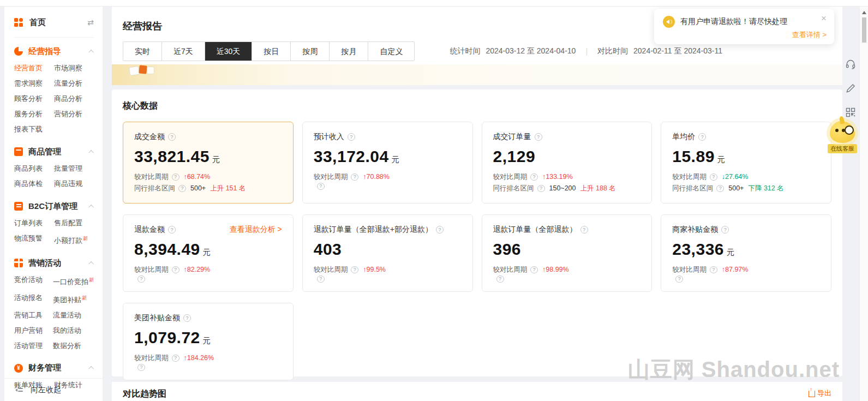 The width and height of the screenshot is (868, 401). I want to click on sidebar-item: 竞价活动, so click(34, 281).